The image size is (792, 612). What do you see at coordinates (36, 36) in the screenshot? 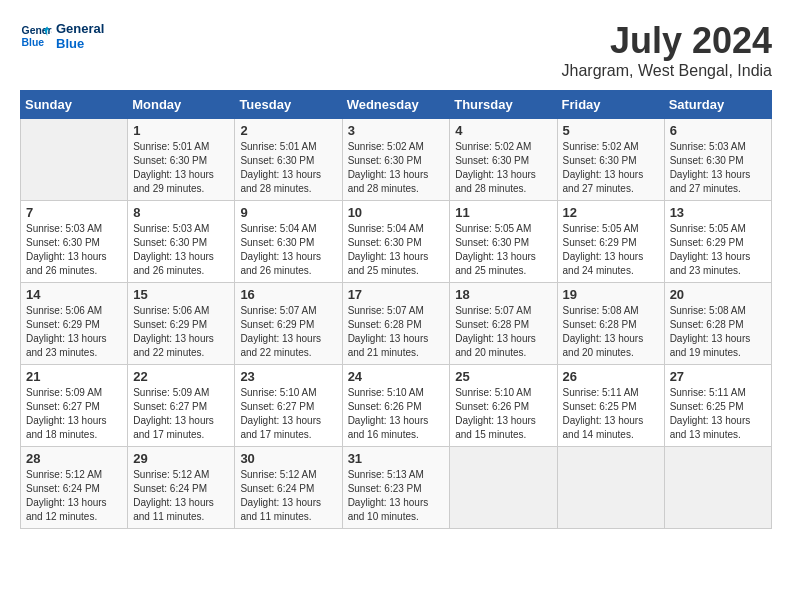
I see `logo-icon: General Blue` at bounding box center [36, 36].